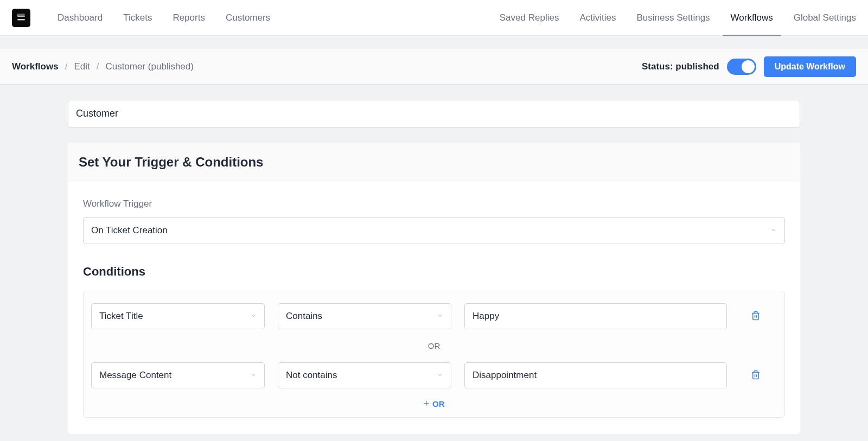  What do you see at coordinates (434, 346) in the screenshot?
I see `or-separator: OR` at bounding box center [434, 346].